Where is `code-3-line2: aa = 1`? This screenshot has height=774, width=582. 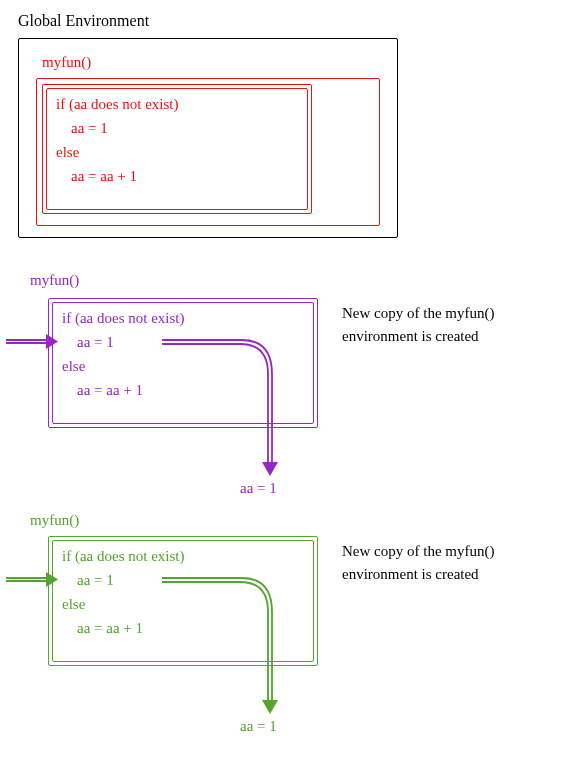
code-3-line2: aa = 1 is located at coordinates (88, 580).